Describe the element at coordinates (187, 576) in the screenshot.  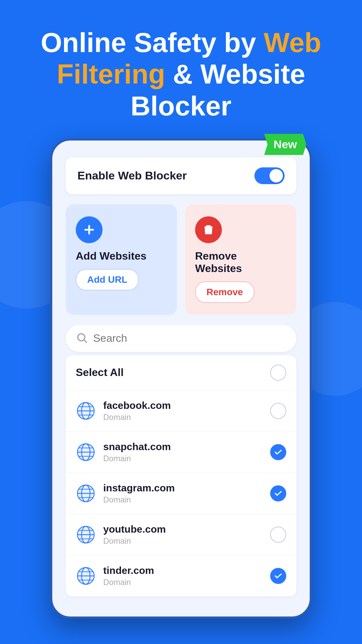
I see `site-info: tinder.com Domain` at that location.